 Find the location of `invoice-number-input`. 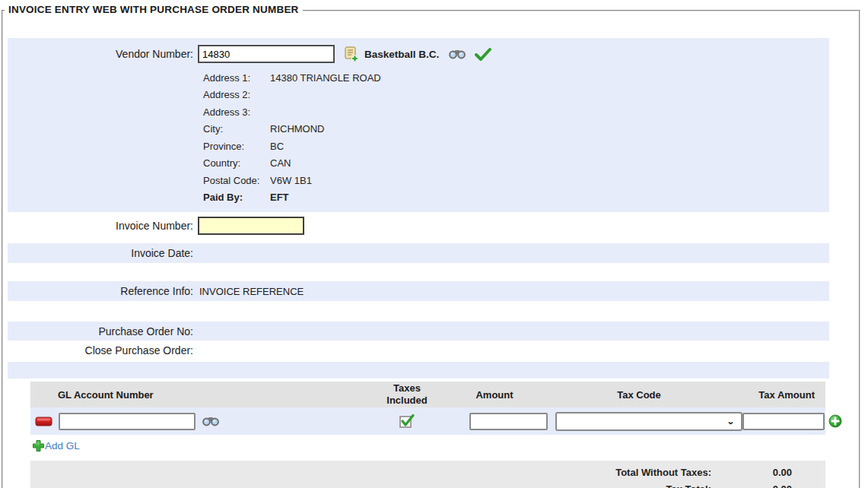

invoice-number-input is located at coordinates (251, 226).